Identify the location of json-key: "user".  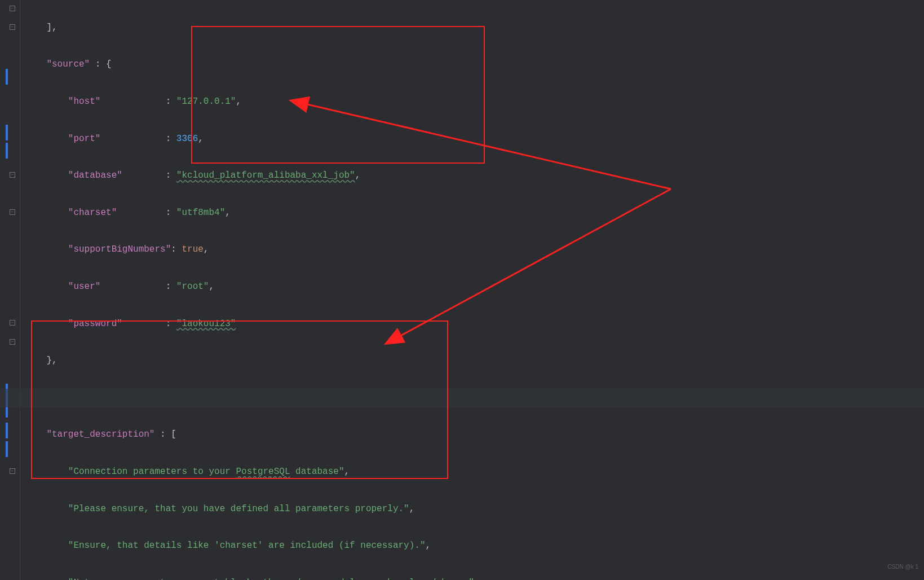
(85, 287).